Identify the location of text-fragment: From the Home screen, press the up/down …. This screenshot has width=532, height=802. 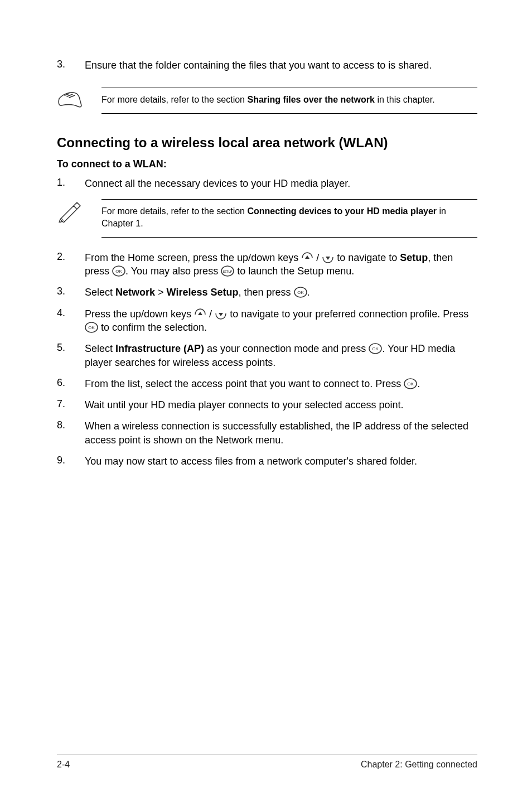
(193, 258).